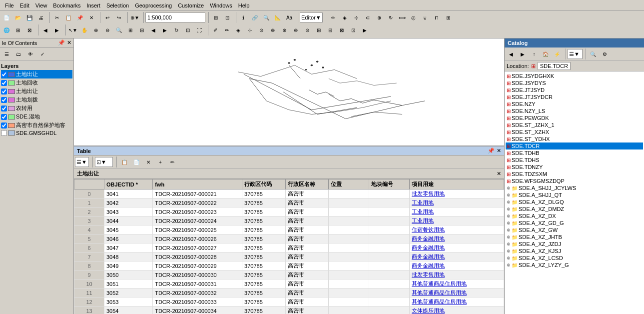 The height and width of the screenshot is (314, 644). What do you see at coordinates (84, 30) in the screenshot?
I see `pan-btn: ✋` at bounding box center [84, 30].